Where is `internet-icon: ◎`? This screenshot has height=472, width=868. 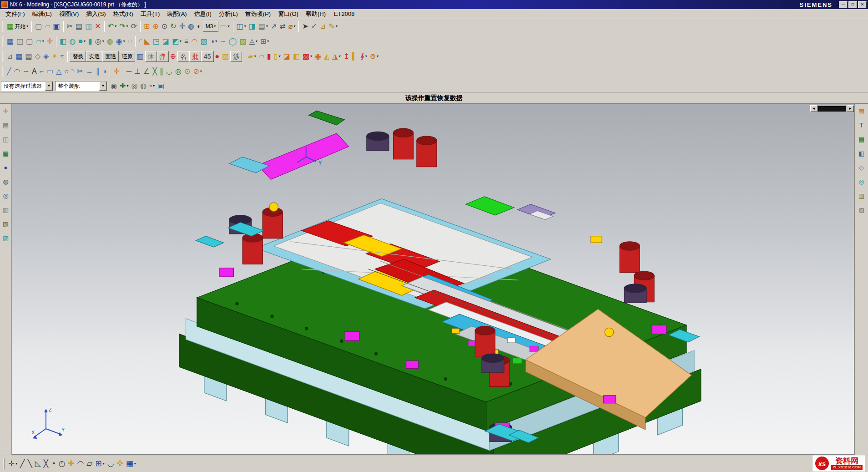
internet-icon: ◎ is located at coordinates (6, 196).